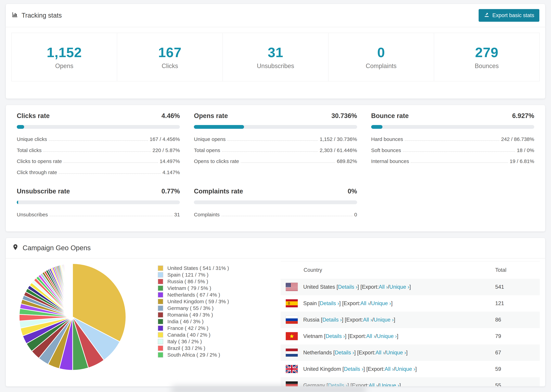 Image resolution: width=551 pixels, height=392 pixels. Describe the element at coordinates (410, 353) in the screenshot. I see `table-row-netherlands: Netherlands [Details ›] [Export: All › /…` at that location.